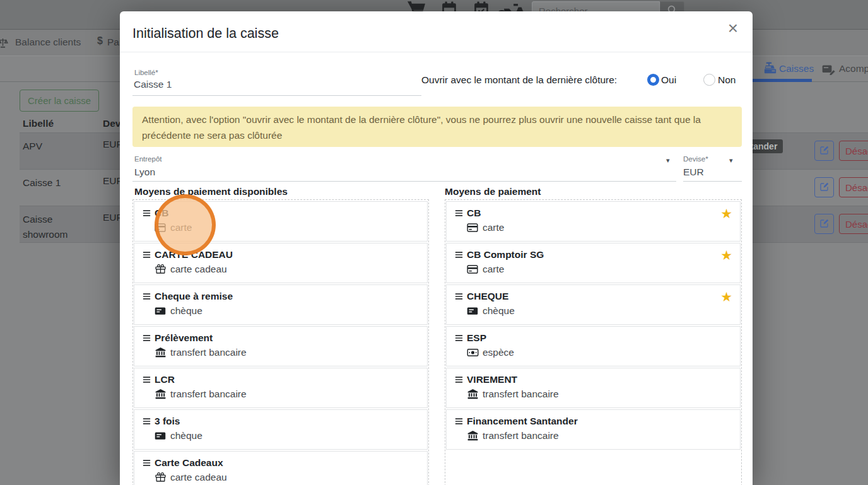 The image size is (868, 485). What do you see at coordinates (194, 296) in the screenshot?
I see `payment-method-name: Cheque à remise` at bounding box center [194, 296].